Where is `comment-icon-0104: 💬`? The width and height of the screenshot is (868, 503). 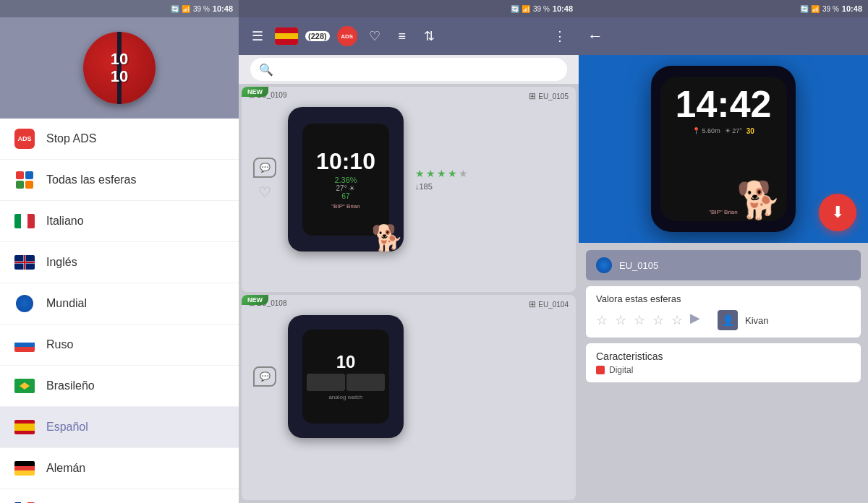 comment-icon-0104: 💬 is located at coordinates (265, 377).